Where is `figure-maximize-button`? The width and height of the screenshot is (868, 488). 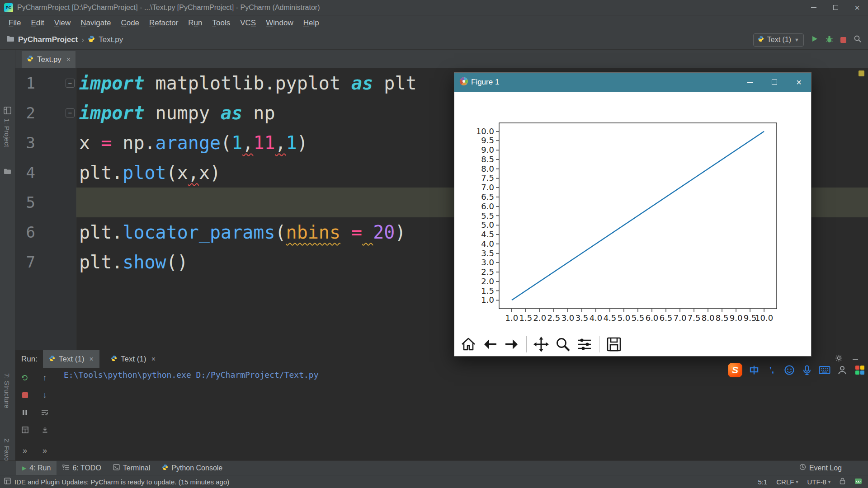 figure-maximize-button is located at coordinates (774, 82).